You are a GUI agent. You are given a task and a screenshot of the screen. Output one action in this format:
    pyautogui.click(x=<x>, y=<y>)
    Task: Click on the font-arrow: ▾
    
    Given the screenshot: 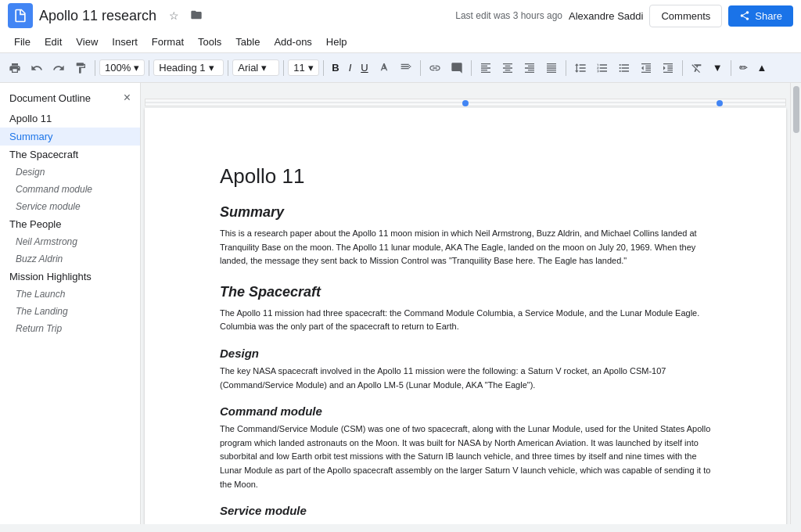 What is the action you would take?
    pyautogui.click(x=264, y=67)
    